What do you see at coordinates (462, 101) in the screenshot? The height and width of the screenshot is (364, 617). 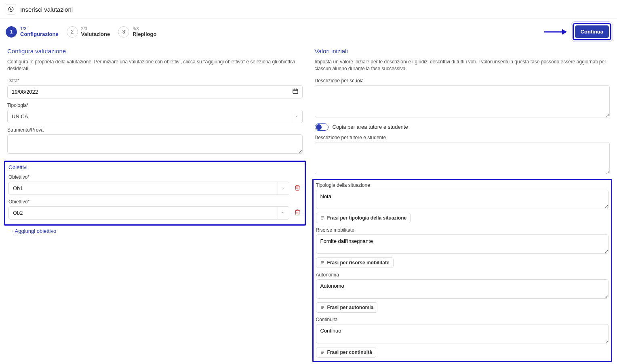 I see `desc-school-textarea` at bounding box center [462, 101].